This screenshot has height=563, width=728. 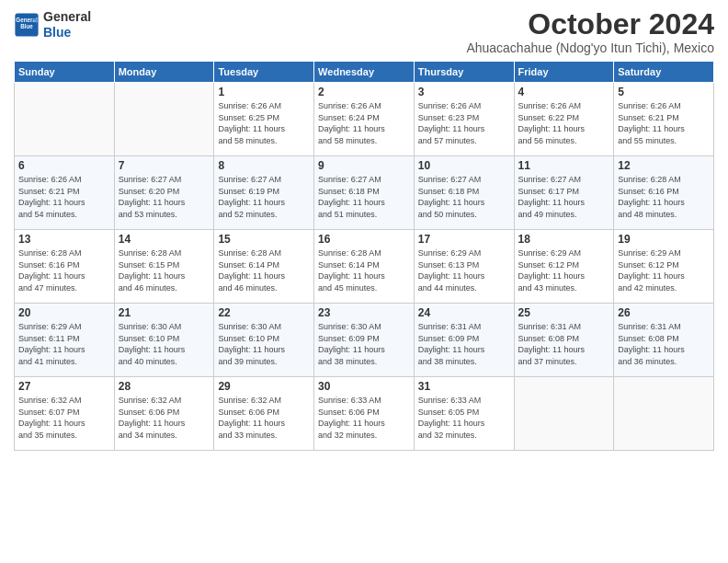 What do you see at coordinates (264, 197) in the screenshot?
I see `cell-info: Sunrise: 6:27 AM Sunset: 6:19 PM Dayligh…` at bounding box center [264, 197].